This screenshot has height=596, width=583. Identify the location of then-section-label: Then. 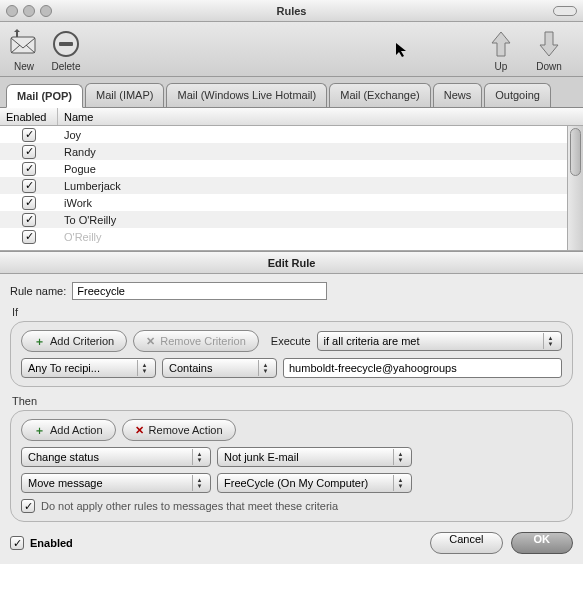
(292, 401).